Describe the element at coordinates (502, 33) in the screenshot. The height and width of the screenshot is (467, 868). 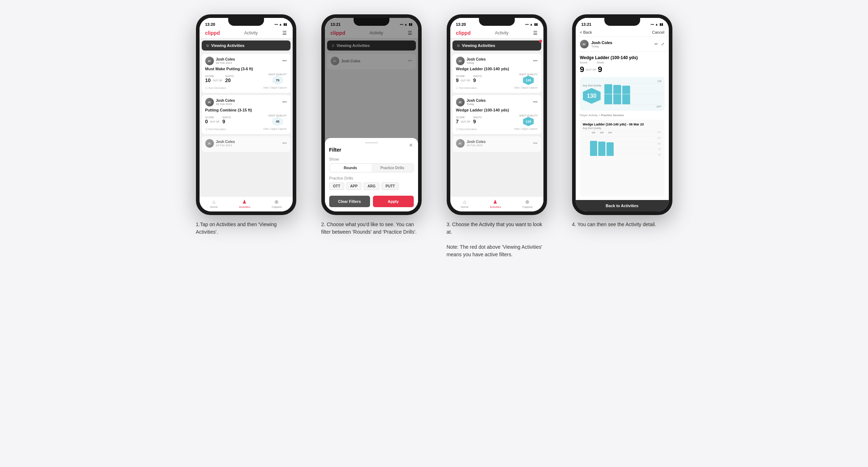
I see `nav-title-3: Activity` at that location.